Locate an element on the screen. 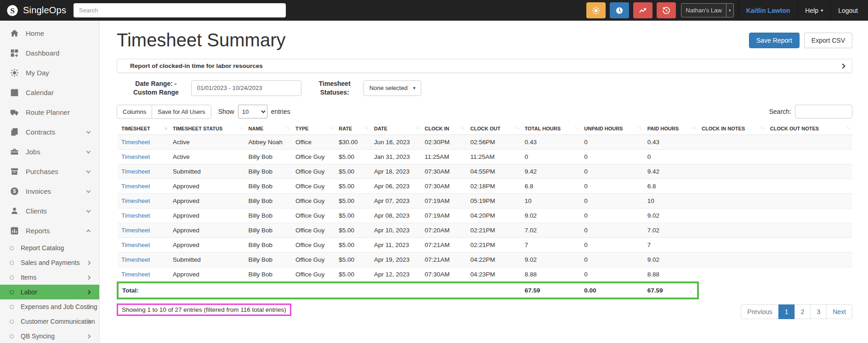 The image size is (868, 343). sidebar-item-calendar: Calendar is located at coordinates (50, 93).